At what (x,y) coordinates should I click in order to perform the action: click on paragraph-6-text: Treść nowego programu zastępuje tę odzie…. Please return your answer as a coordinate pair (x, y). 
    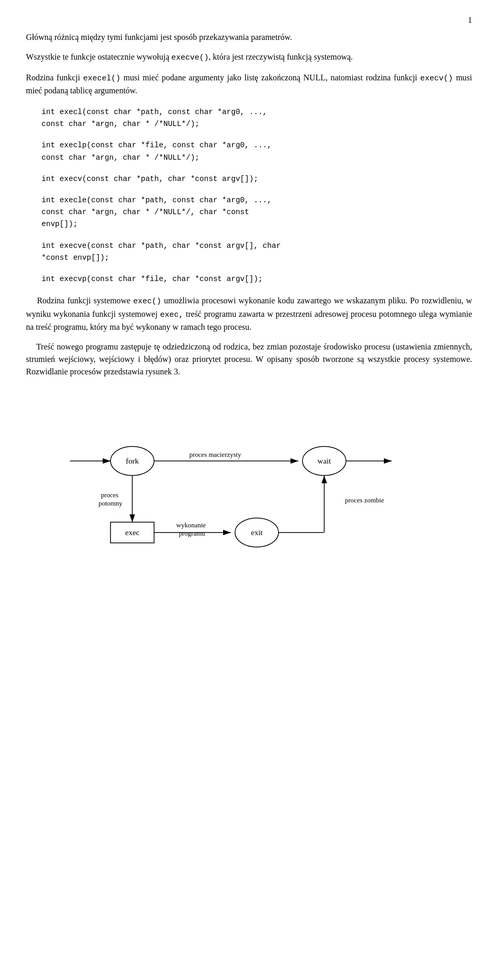
    Looking at the image, I should click on (249, 359).